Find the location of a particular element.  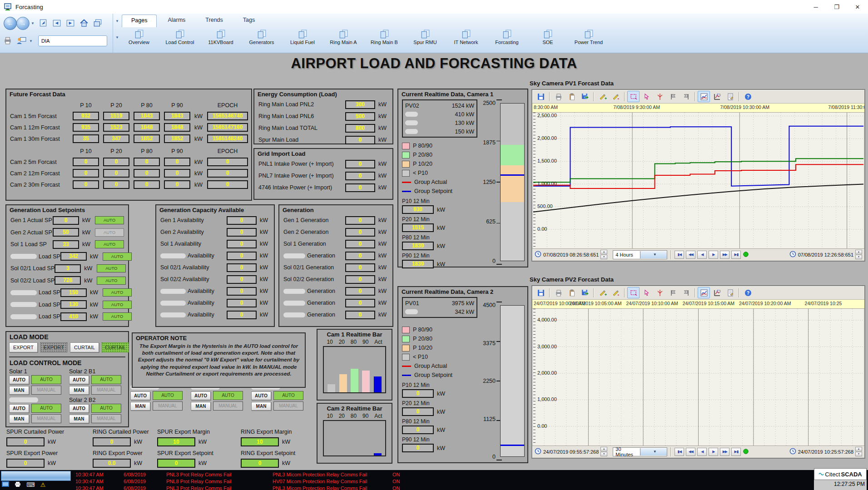

cursor-tool-icon is located at coordinates (660, 96).